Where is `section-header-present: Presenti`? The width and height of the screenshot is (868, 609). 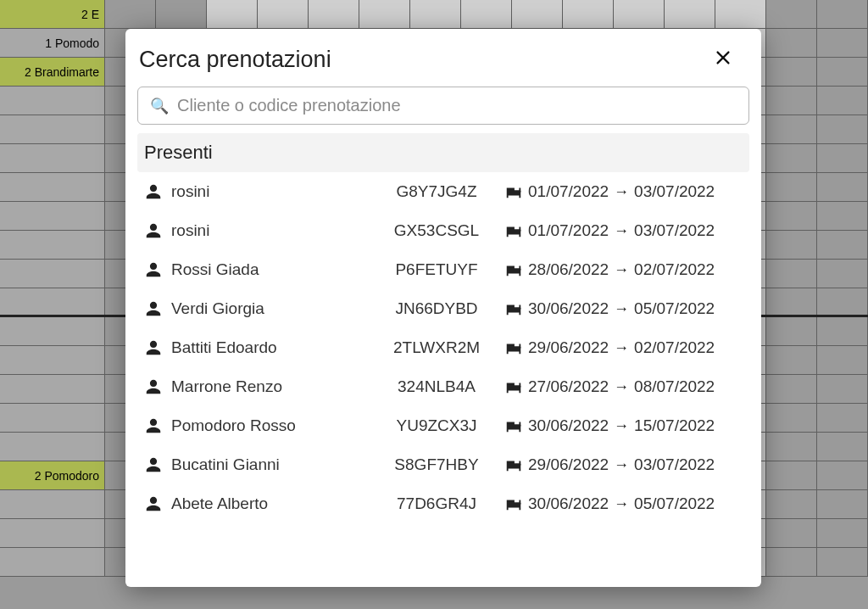
section-header-present: Presenti is located at coordinates (443, 153).